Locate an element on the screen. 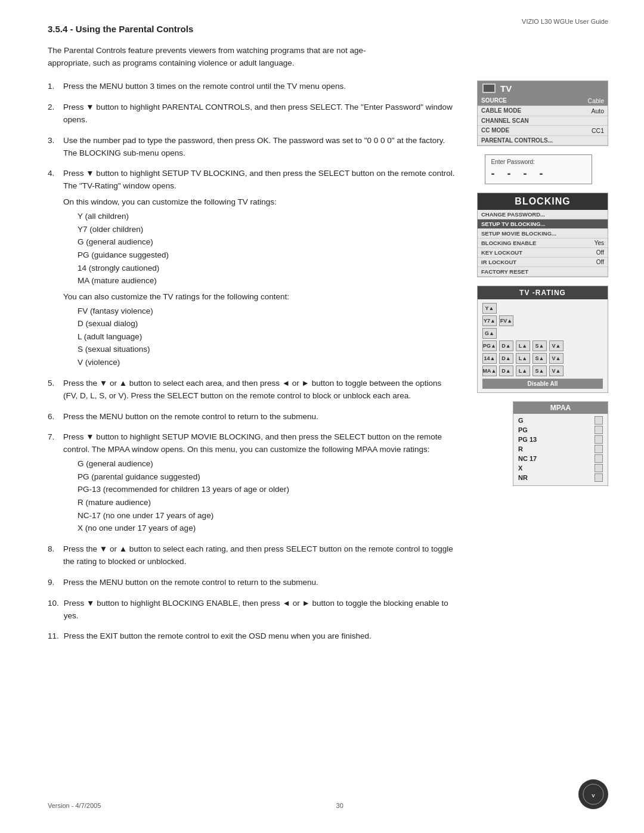 The width and height of the screenshot is (644, 833). tv-menu-row-ccmode: CC MODE CC1 is located at coordinates (543, 131).